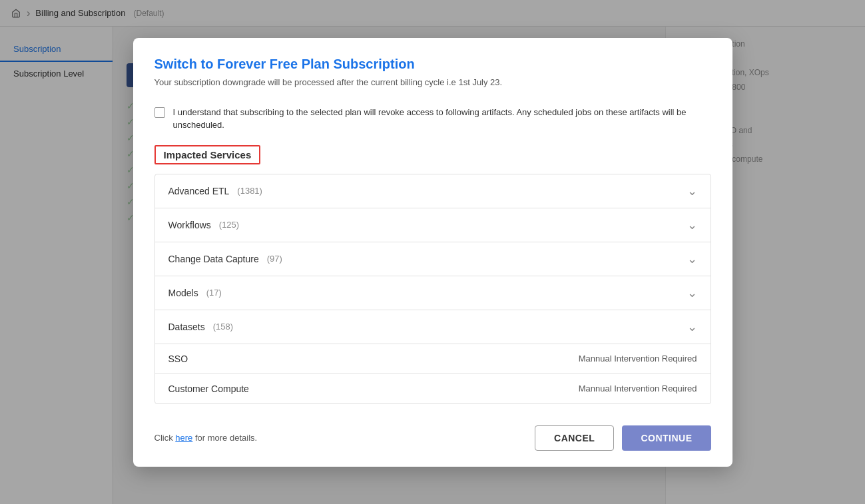  Describe the element at coordinates (160, 113) in the screenshot. I see `understand-checkbox` at that location.